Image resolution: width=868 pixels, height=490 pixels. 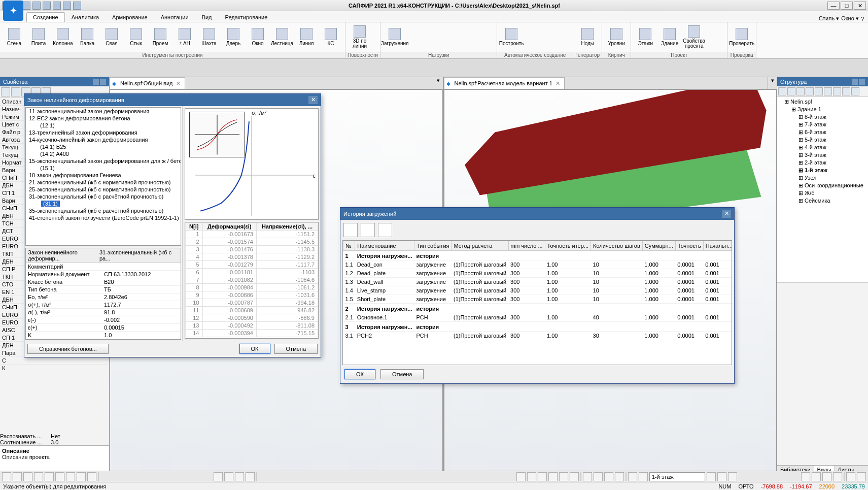 I want to click on law-list: 11-экспоненциальный закон деформирования…, so click(x=103, y=177).